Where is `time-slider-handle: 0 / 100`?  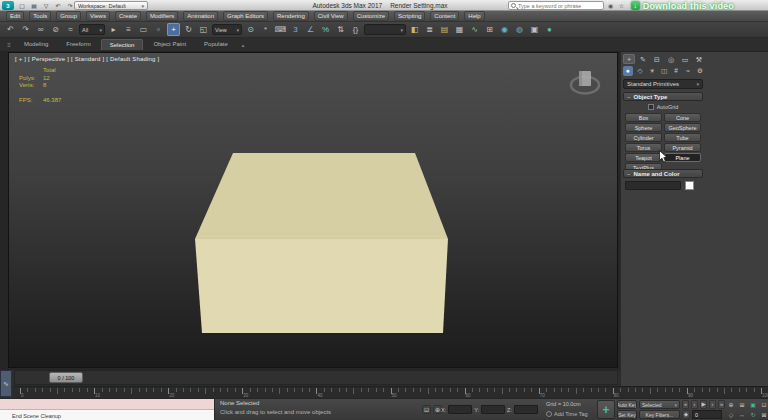 time-slider-handle: 0 / 100 is located at coordinates (66, 378).